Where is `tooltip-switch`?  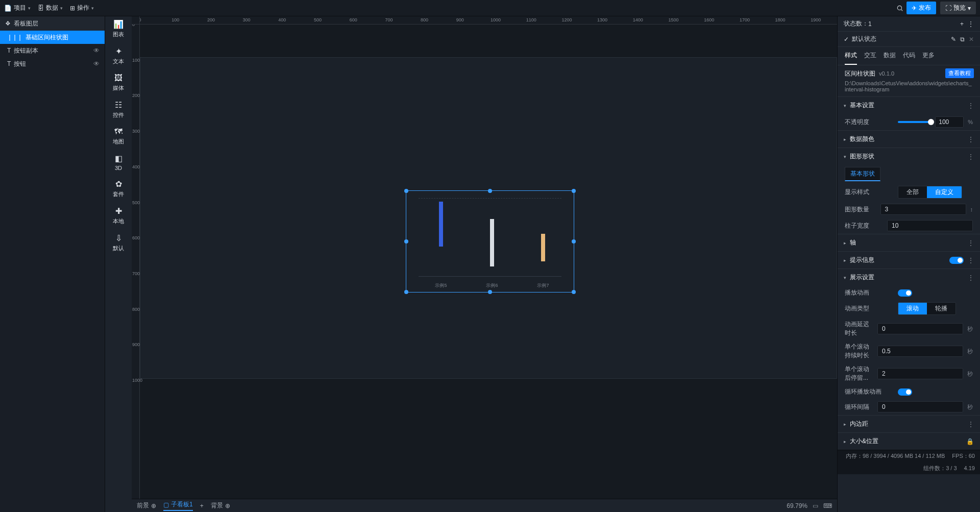 tooltip-switch is located at coordinates (957, 260).